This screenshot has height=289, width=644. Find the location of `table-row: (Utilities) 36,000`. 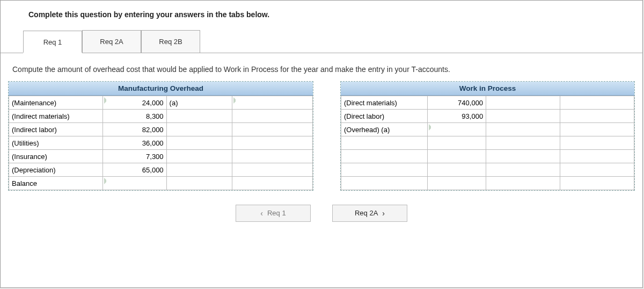

table-row: (Utilities) 36,000 is located at coordinates (161, 143).